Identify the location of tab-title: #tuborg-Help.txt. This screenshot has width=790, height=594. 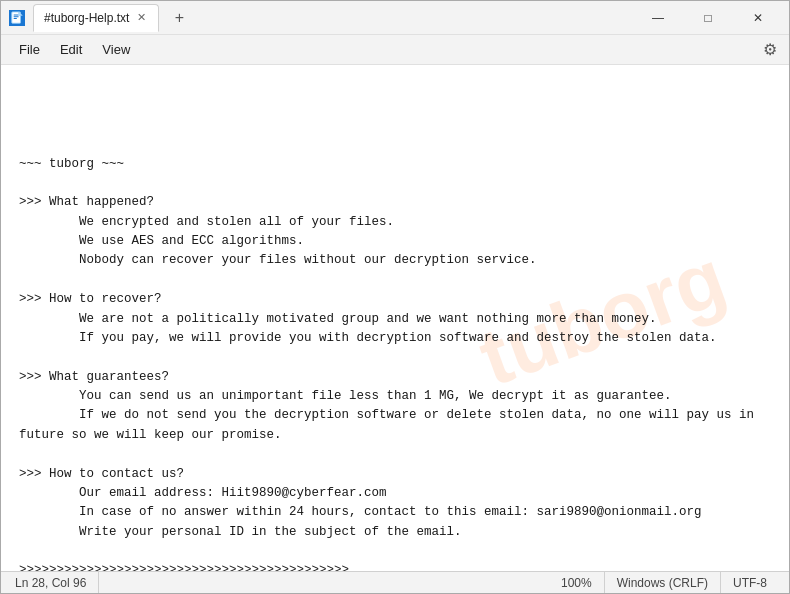
(86, 18).